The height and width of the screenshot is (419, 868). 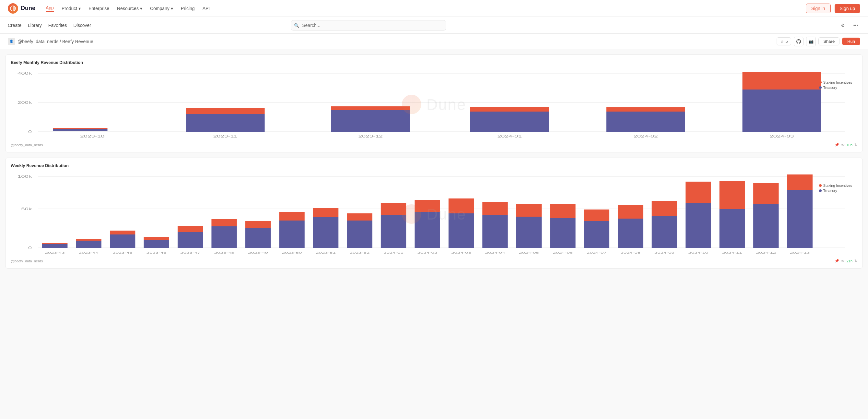 What do you see at coordinates (856, 261) in the screenshot?
I see `weekly-refresh-icon: ↻` at bounding box center [856, 261].